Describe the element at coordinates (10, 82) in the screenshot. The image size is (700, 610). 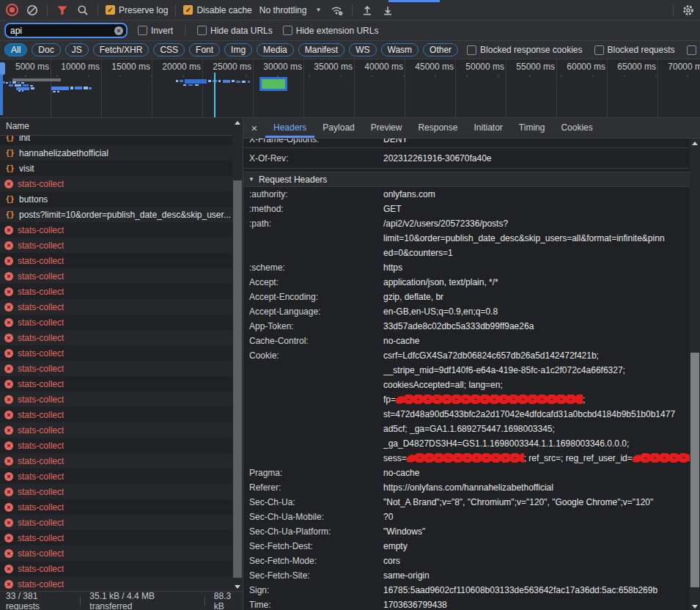
I see `waterfall-bar` at that location.